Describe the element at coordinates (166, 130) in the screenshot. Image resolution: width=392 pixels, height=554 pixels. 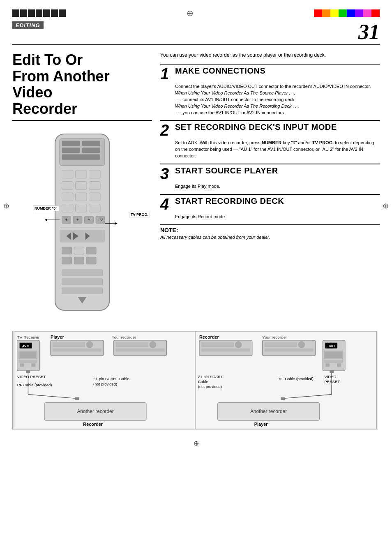
I see `step-2-number: 2` at that location.